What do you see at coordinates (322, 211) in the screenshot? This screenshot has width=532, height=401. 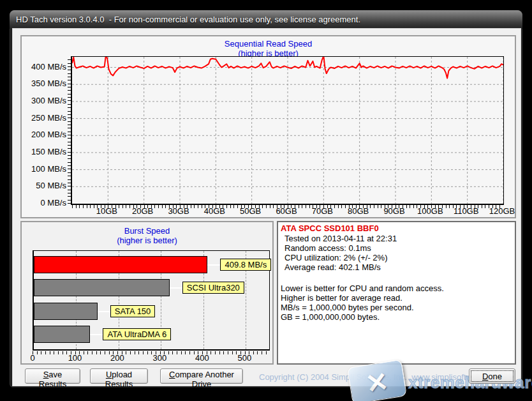 I see `x-tick-label: 70GB` at bounding box center [322, 211].